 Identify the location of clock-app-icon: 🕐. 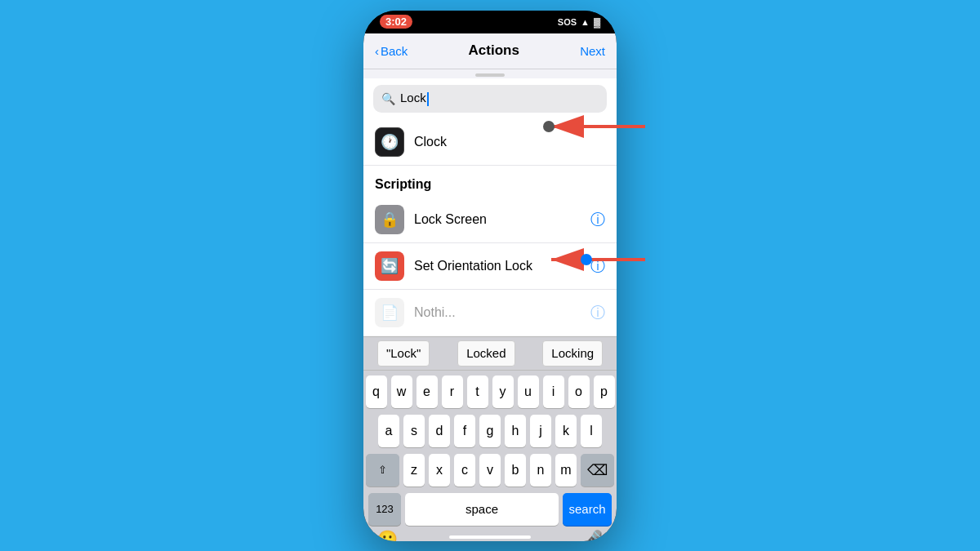
(390, 142).